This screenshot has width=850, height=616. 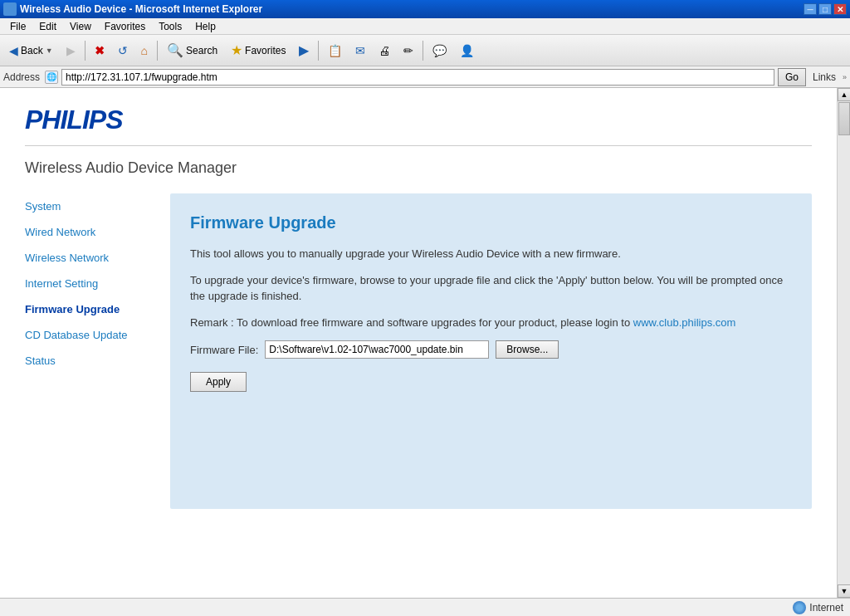 I want to click on page-divider, so click(x=418, y=146).